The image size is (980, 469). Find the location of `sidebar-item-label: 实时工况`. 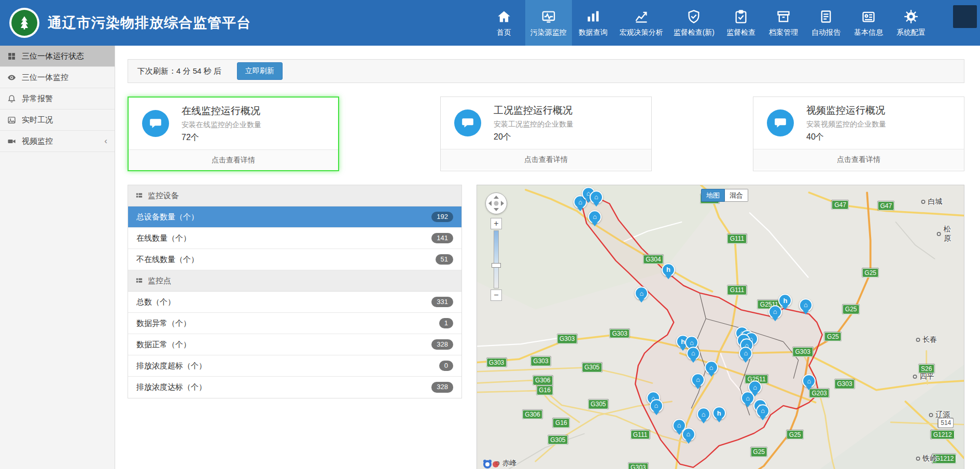

sidebar-item-label: 实时工况 is located at coordinates (37, 120).